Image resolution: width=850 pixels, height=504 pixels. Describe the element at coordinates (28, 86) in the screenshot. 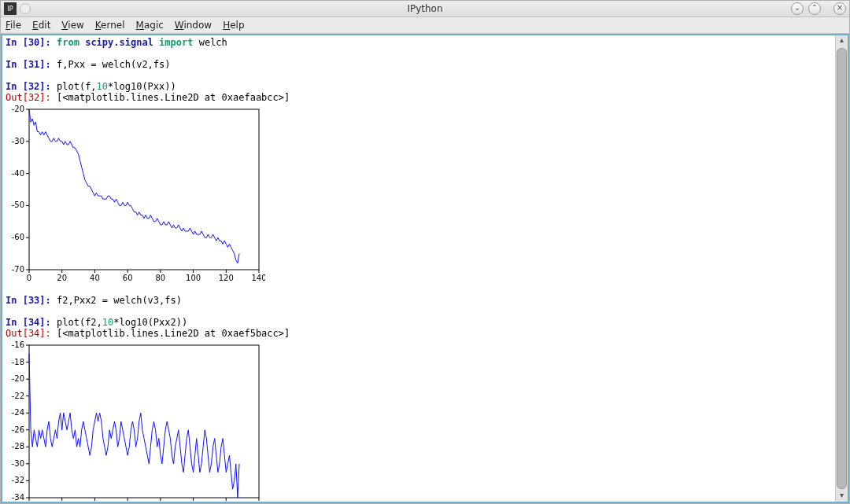

I see `in-prompt-32: In [32]:` at that location.